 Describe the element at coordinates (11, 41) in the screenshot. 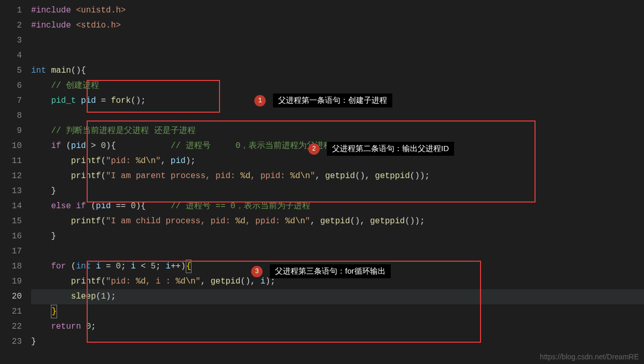

I see `line-number: 3` at that location.